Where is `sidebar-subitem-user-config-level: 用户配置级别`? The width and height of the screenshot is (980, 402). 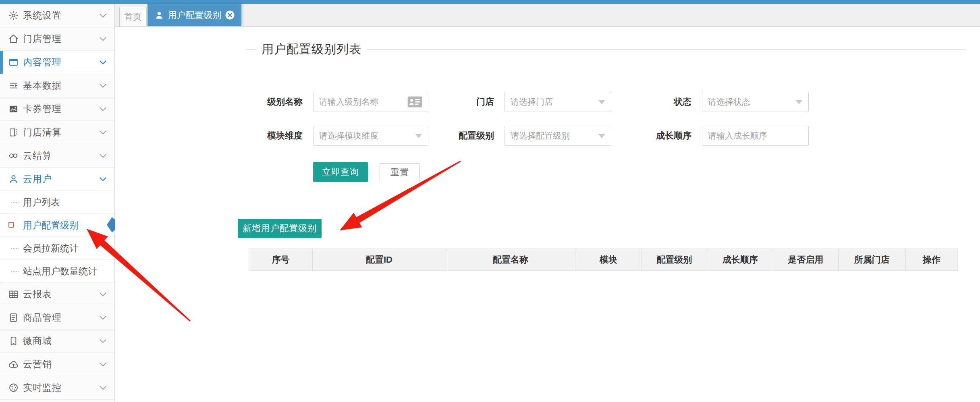 sidebar-subitem-user-config-level: 用户配置级别 is located at coordinates (57, 226).